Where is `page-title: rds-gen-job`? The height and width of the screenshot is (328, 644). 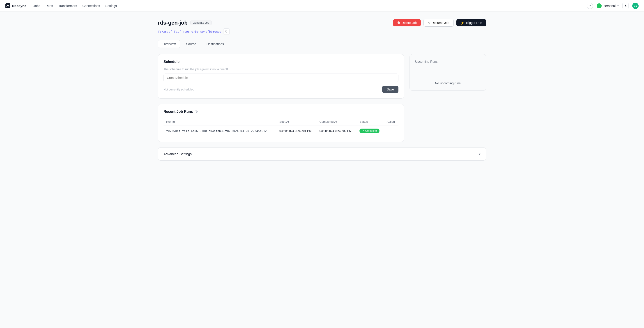
page-title: rds-gen-job is located at coordinates (172, 23).